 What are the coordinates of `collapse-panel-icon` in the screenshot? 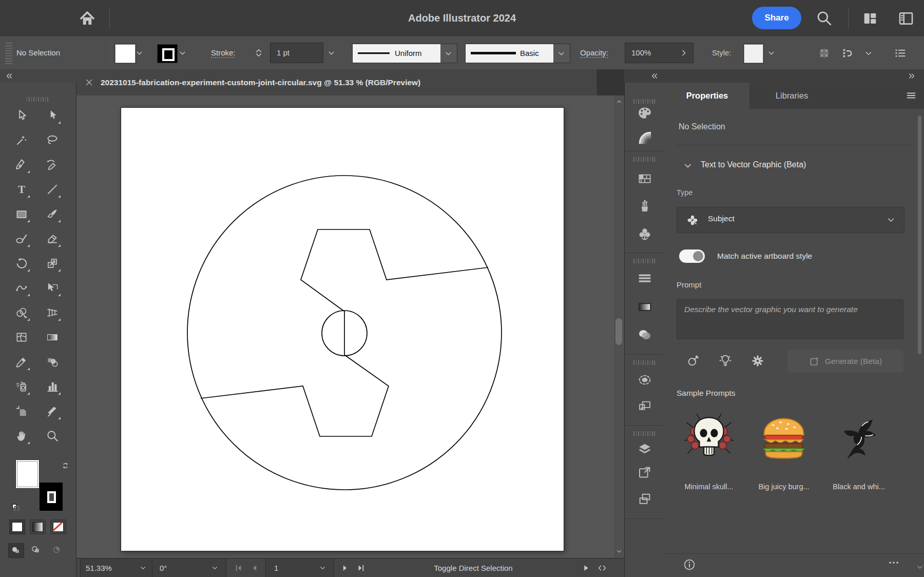 It's located at (654, 76).